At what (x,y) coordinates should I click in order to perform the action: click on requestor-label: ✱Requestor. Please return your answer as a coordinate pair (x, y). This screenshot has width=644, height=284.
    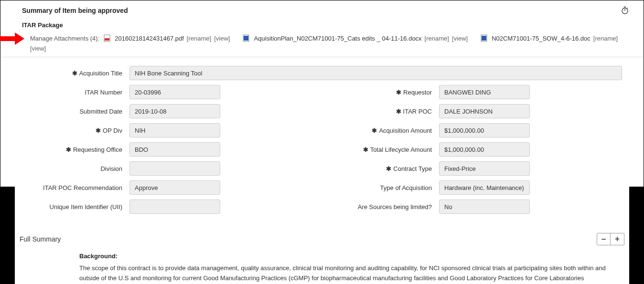
    Looking at the image, I should click on (385, 93).